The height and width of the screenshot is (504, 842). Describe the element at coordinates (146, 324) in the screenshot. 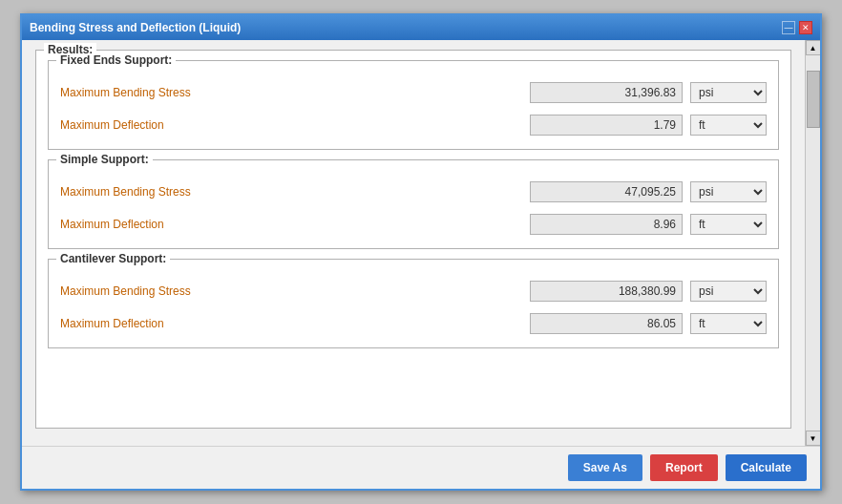

I see `cantilever-deflection-label: Maximum Deflection` at that location.